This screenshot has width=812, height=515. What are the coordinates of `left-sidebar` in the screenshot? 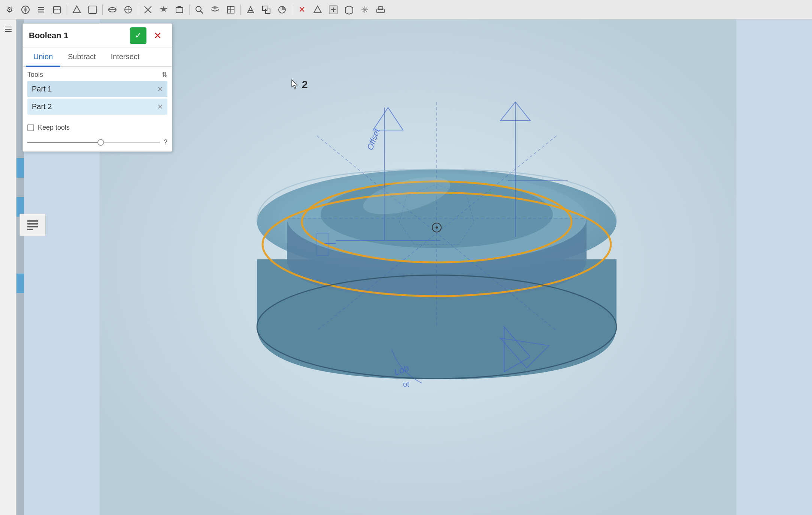 It's located at (8, 267).